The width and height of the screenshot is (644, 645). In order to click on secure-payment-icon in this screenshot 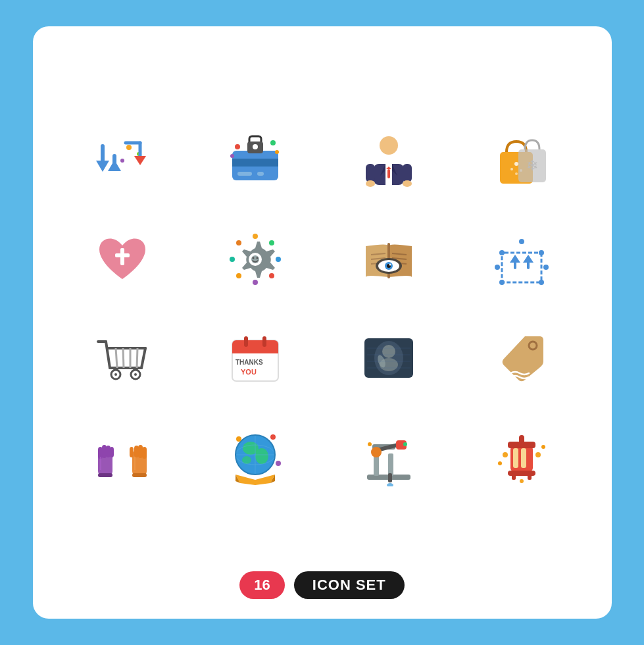, I will do `click(255, 161)`.